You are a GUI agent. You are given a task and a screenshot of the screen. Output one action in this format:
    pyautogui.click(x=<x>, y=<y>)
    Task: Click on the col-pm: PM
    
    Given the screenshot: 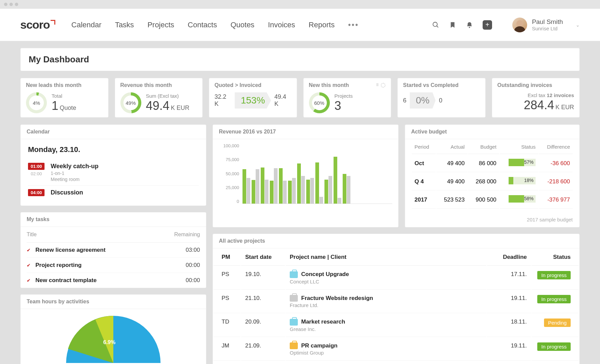 What is the action you would take?
    pyautogui.click(x=227, y=257)
    